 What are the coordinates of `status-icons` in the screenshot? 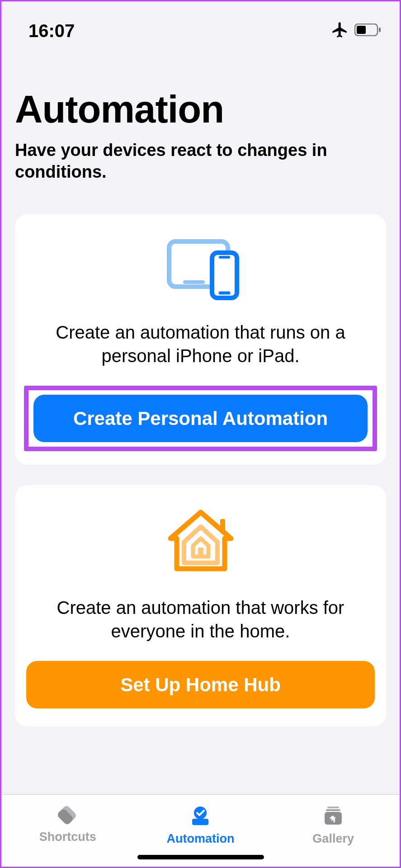 It's located at (356, 31).